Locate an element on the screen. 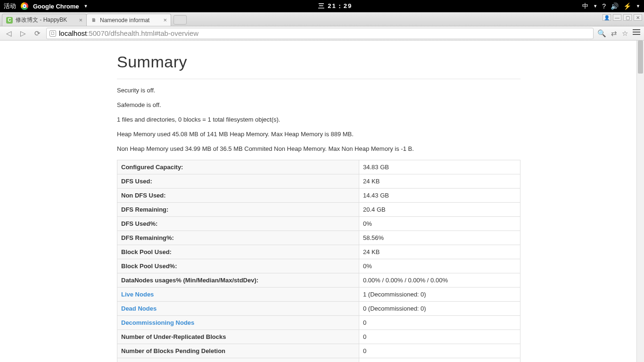 Image resolution: width=644 pixels, height=362 pixels. favicon-icon: C is located at coordinates (9, 20).